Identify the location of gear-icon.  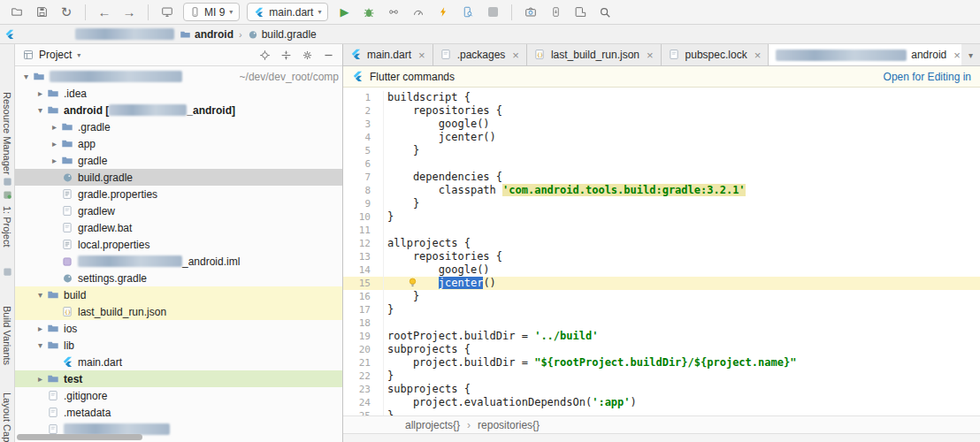
(308, 55).